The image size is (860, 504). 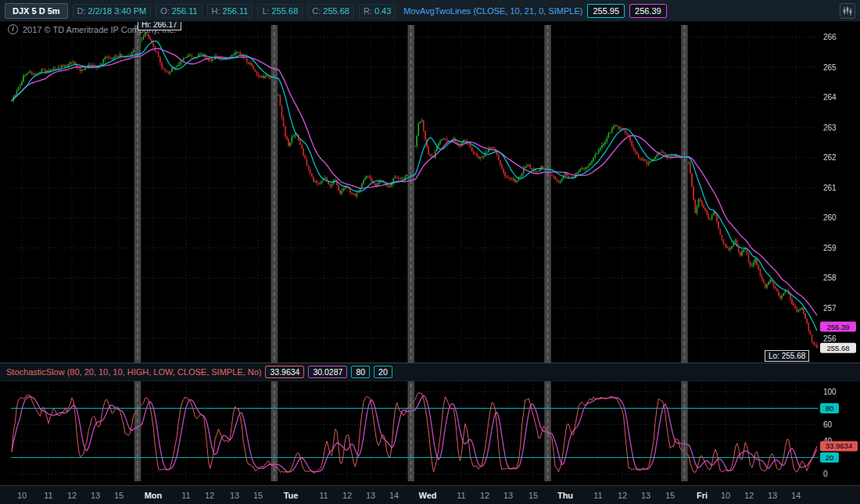 I want to click on low-marker-label: Lo: 255.68, so click(x=787, y=356).